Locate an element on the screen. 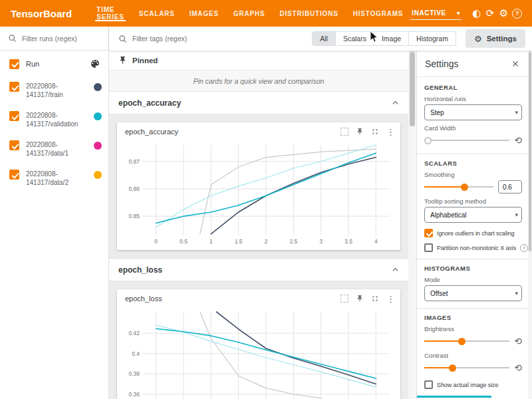  section-title: epoch_accuracy is located at coordinates (150, 103).